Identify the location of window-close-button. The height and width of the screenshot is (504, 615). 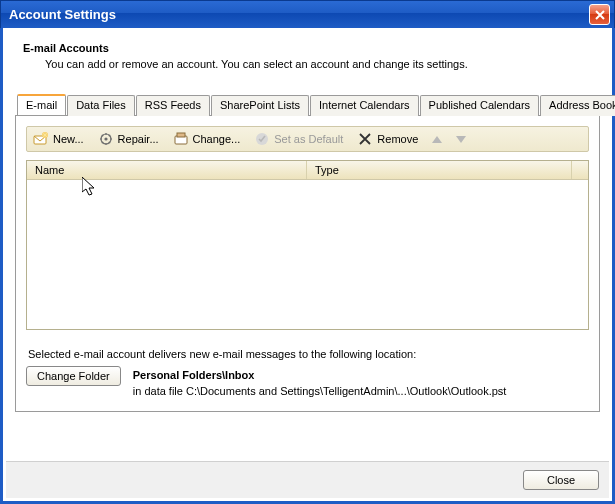
(600, 14).